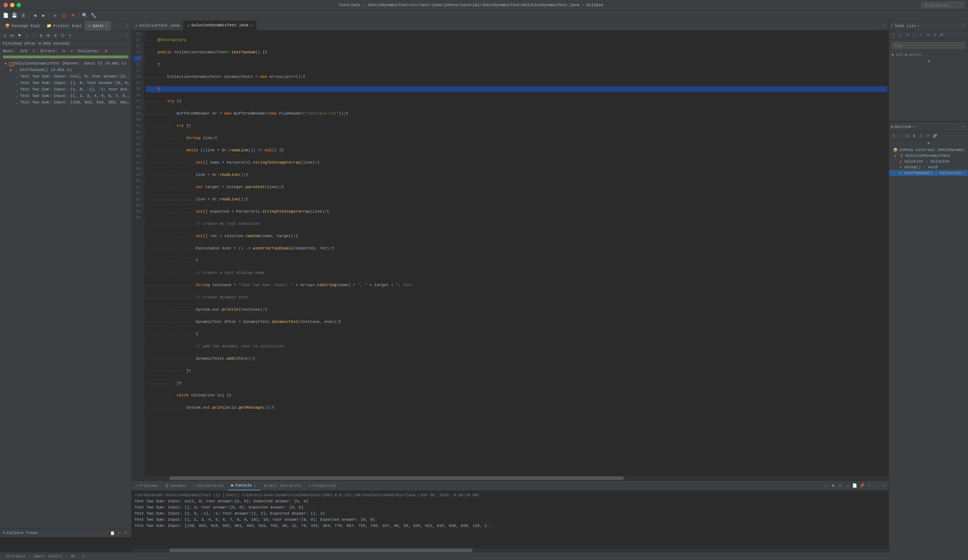  Describe the element at coordinates (928, 156) in the screenshot. I see `outline-class: ▶ C SolutionDynamicTest` at that location.